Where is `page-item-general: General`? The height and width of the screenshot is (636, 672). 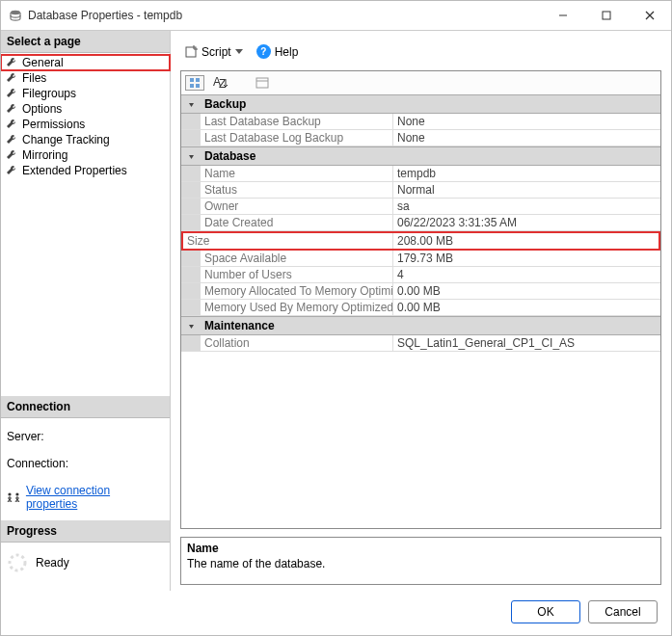
page-item-general: General is located at coordinates (85, 63).